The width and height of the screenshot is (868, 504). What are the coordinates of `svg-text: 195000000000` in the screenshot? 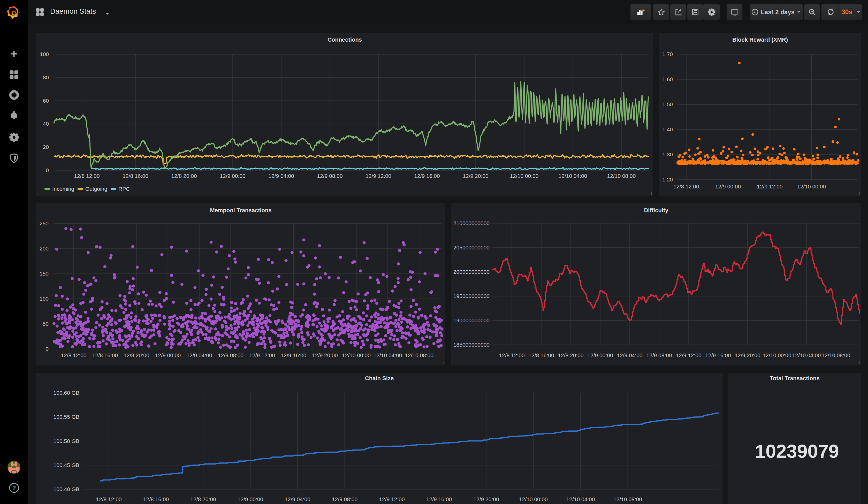 It's located at (471, 296).